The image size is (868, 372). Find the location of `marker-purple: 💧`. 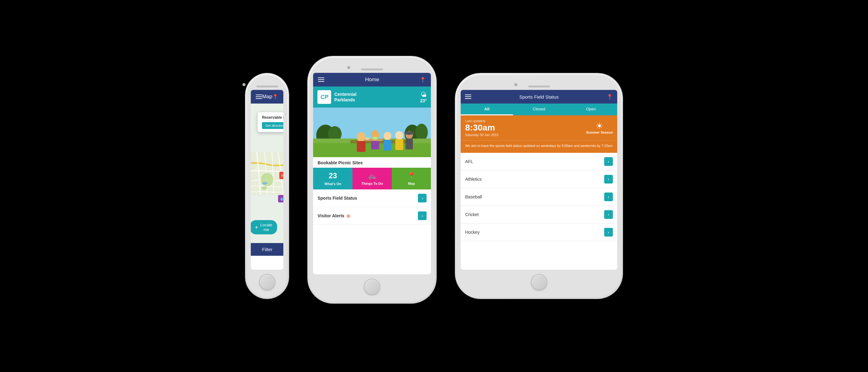

marker-purple: 💧 is located at coordinates (281, 199).